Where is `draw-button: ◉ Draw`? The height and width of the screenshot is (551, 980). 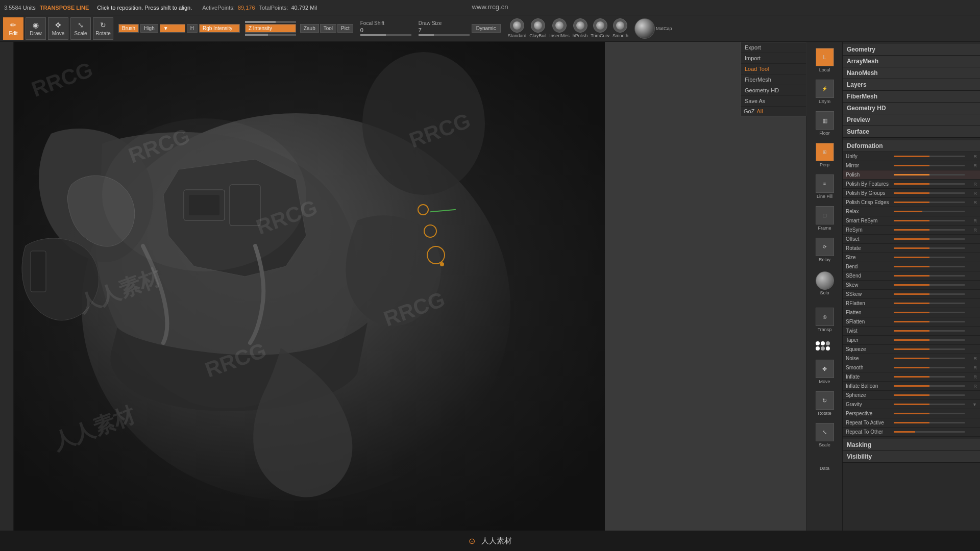
draw-button: ◉ Draw is located at coordinates (36, 29).